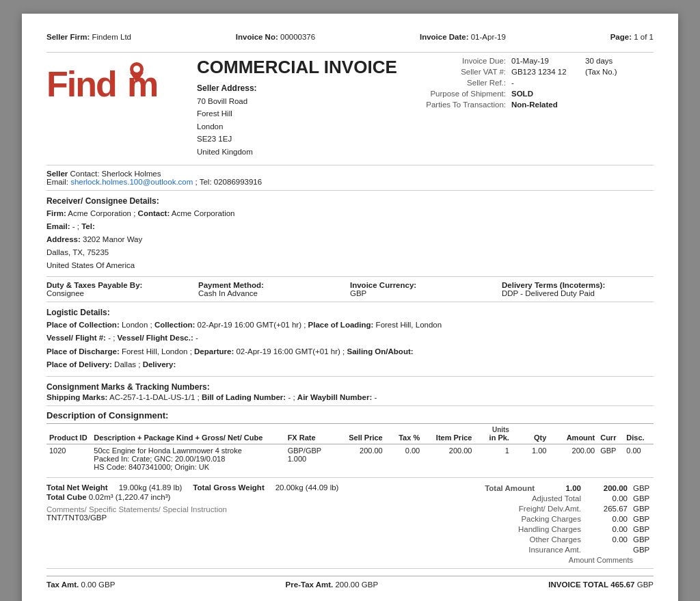  Describe the element at coordinates (198, 497) in the screenshot. I see `weight-row2: Total Cube 0.02m³ (1,220.47 inch³)` at that location.